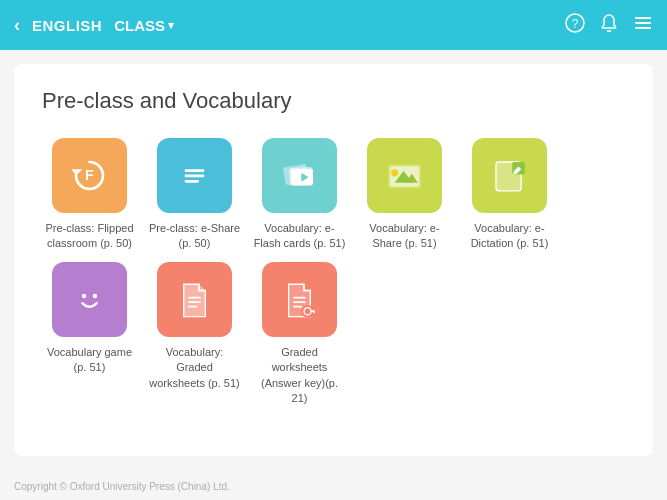  Describe the element at coordinates (17, 26) in the screenshot. I see `back-button: ‹` at that location.